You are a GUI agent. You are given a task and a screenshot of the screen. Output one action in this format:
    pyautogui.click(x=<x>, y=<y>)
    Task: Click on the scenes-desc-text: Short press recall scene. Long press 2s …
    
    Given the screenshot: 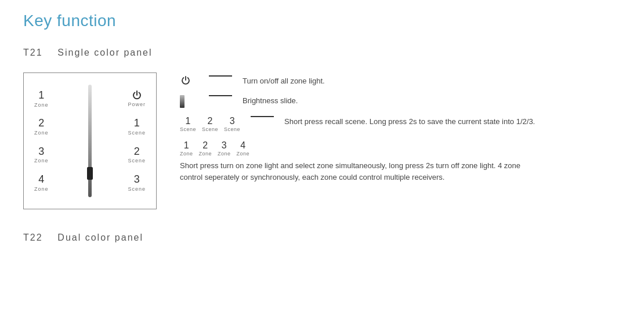 What is the action you would take?
    pyautogui.click(x=410, y=122)
    